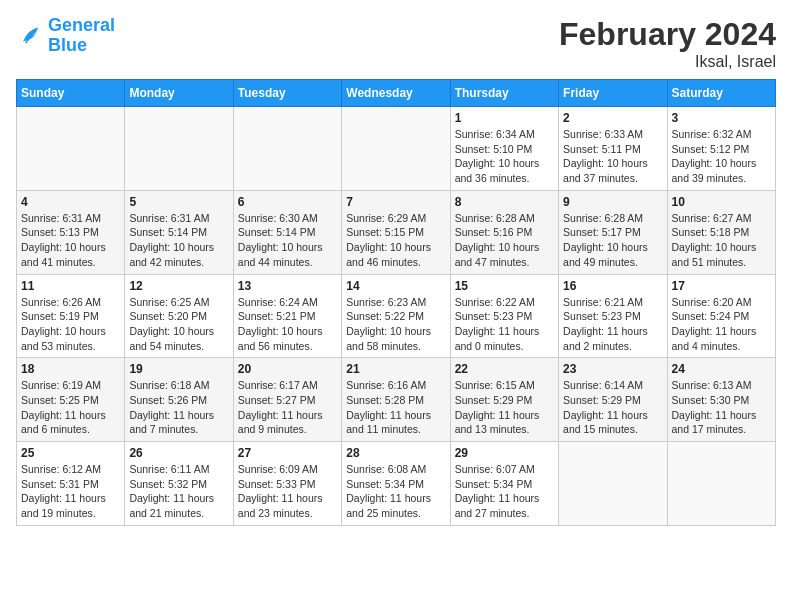 Image resolution: width=792 pixels, height=612 pixels. Describe the element at coordinates (287, 400) in the screenshot. I see `calendar-cell: 20Sunrise: 6:17 AM Sunset: 5:27 PM Dayli…` at that location.